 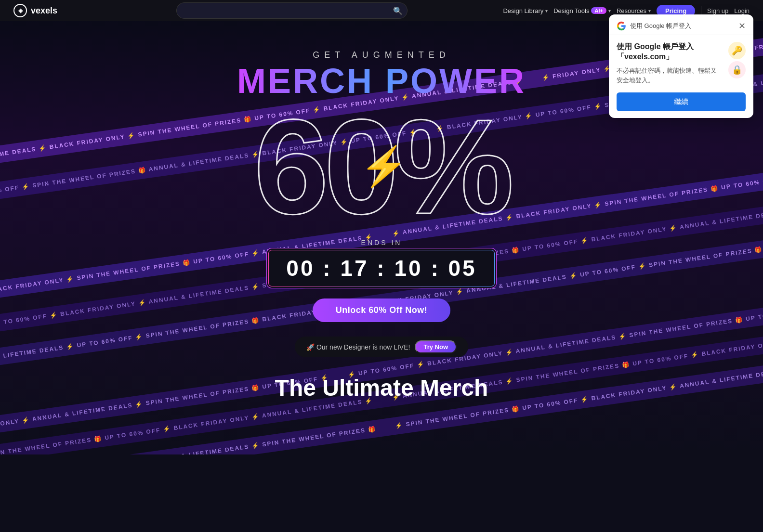 What do you see at coordinates (382, 393) in the screenshot?
I see `hero-bottom: The Ultimate Merch` at bounding box center [382, 393].